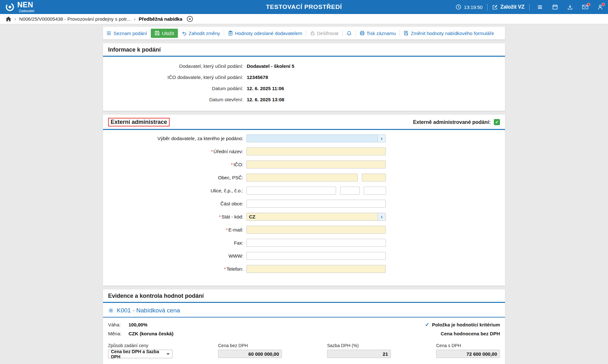  What do you see at coordinates (173, 204) in the screenshot?
I see `field-label: Část obce:` at bounding box center [173, 204].